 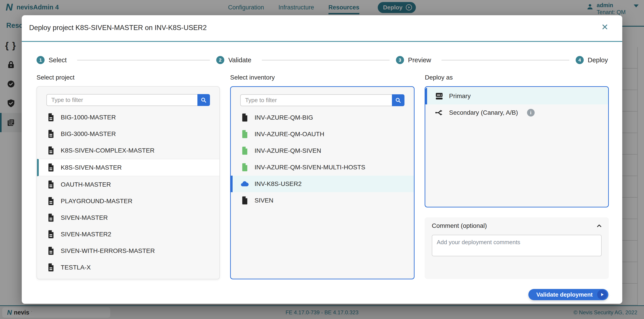 What do you see at coordinates (76, 268) in the screenshot?
I see `project-name: TESTLA-X` at bounding box center [76, 268].